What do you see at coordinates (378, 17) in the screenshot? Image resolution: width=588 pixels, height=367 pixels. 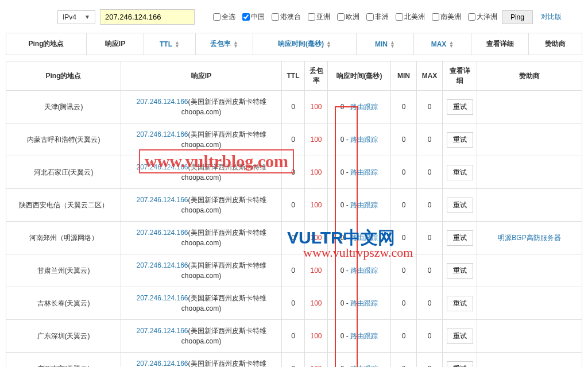 I see `region-checkbox-5: 非洲` at bounding box center [378, 17].